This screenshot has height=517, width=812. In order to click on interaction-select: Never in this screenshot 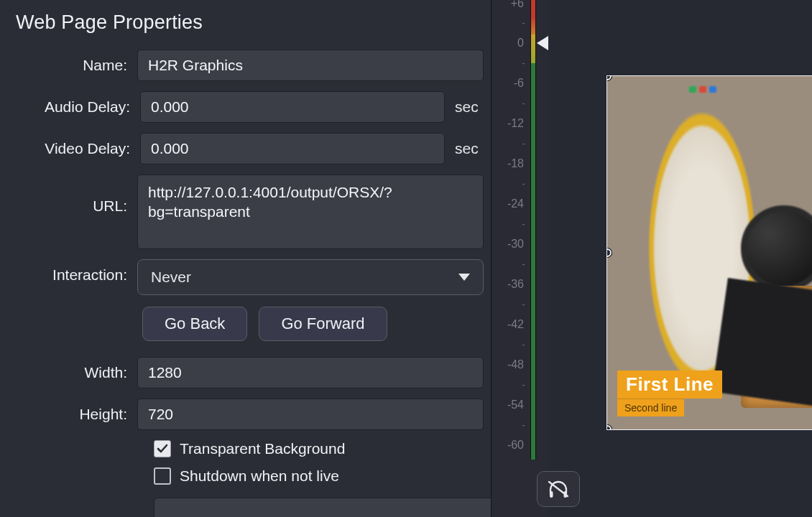, I will do `click(310, 277)`.